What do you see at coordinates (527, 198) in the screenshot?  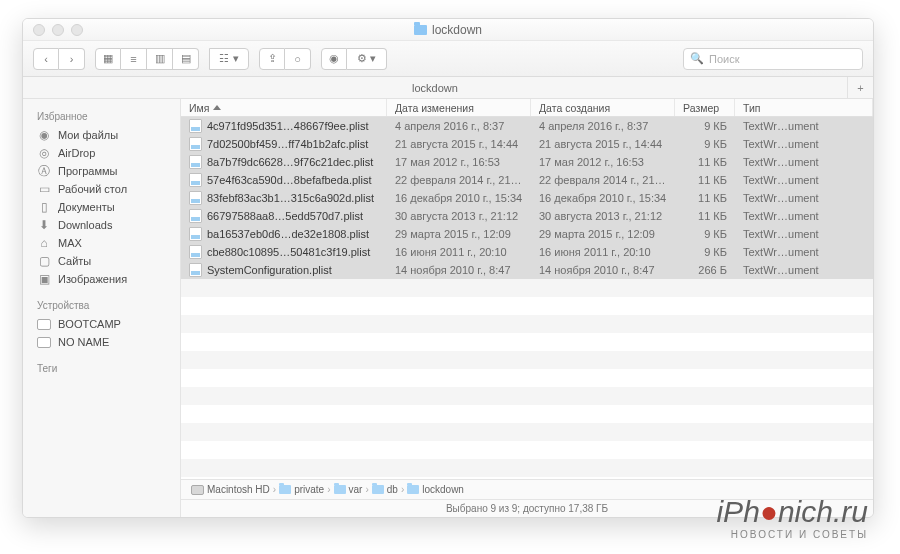 I see `table-row: 83febf83ac3b1…315c6a902d.plist16 декабря…` at bounding box center [527, 198].